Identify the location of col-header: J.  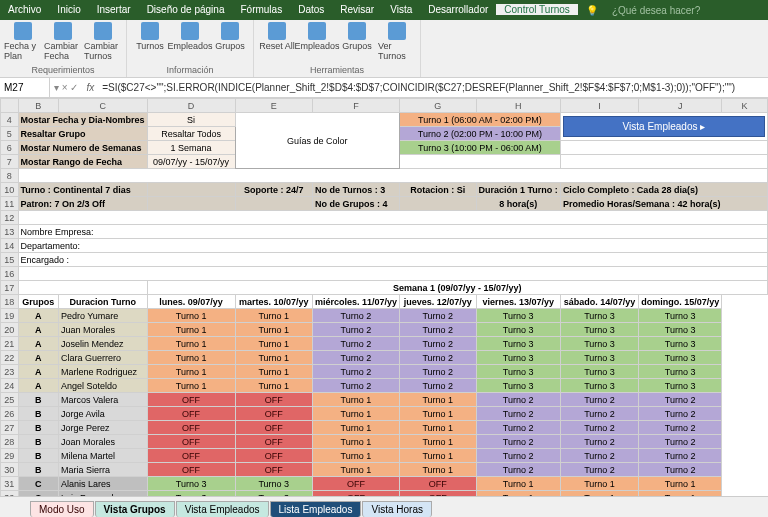
(680, 106).